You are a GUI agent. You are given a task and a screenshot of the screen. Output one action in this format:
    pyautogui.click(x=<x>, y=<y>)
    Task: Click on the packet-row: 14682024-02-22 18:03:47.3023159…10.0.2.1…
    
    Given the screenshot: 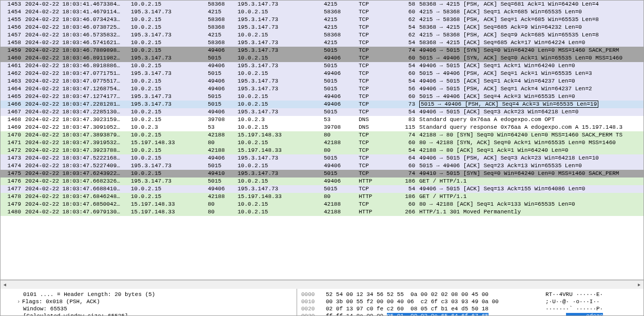 What is the action you would take?
    pyautogui.click(x=322, y=120)
    